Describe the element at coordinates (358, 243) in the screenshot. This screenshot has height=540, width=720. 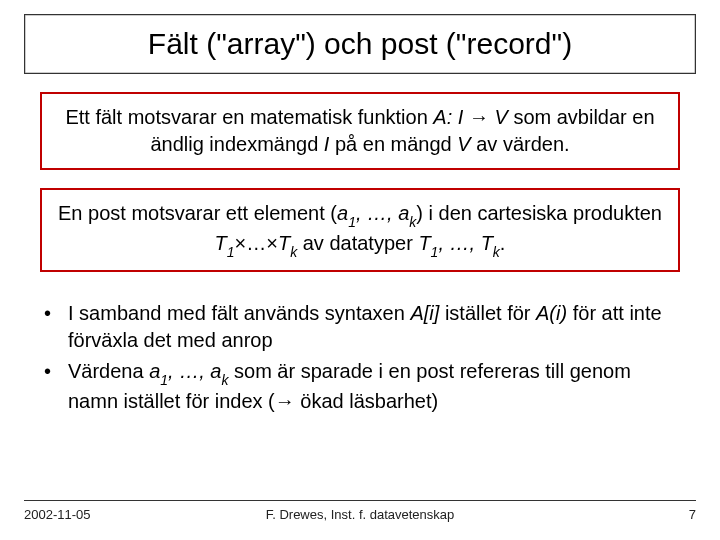
I see `text: av datatyper` at that location.